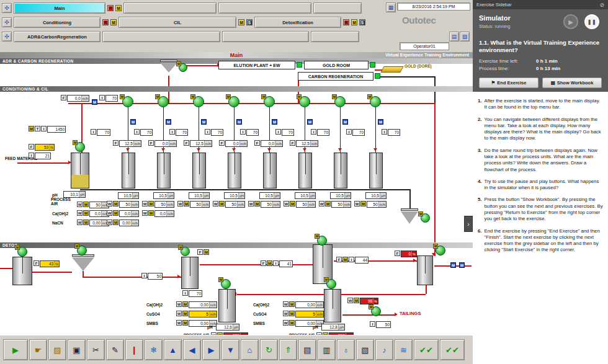 The width and height of the screenshot is (608, 364). I want to click on pause-button: ❚❚, so click(592, 22).